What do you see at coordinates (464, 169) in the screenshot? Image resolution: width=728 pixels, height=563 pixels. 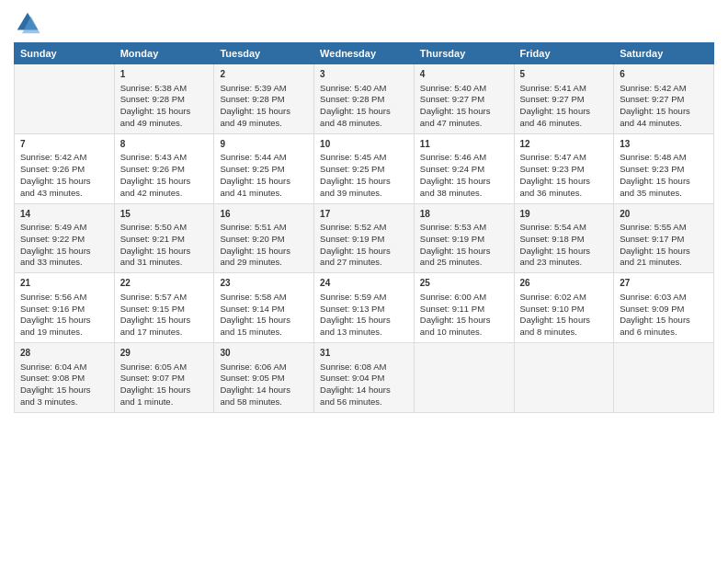 I see `day-info: Sunset: 9:24 PM` at bounding box center [464, 169].